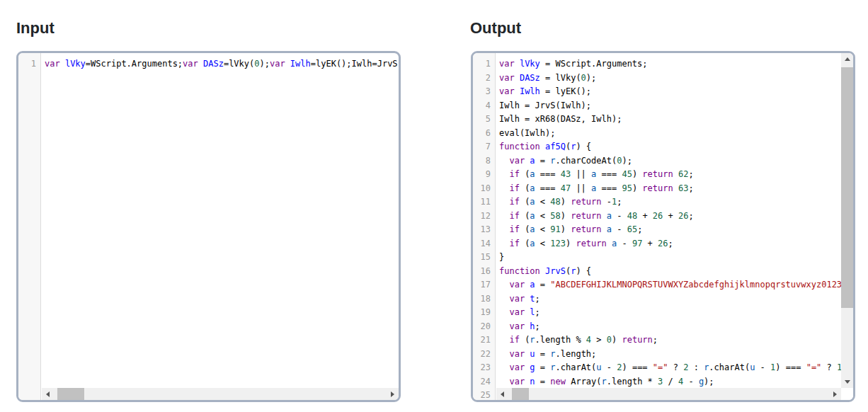  Describe the element at coordinates (484, 258) in the screenshot. I see `line-number: 15` at that location.